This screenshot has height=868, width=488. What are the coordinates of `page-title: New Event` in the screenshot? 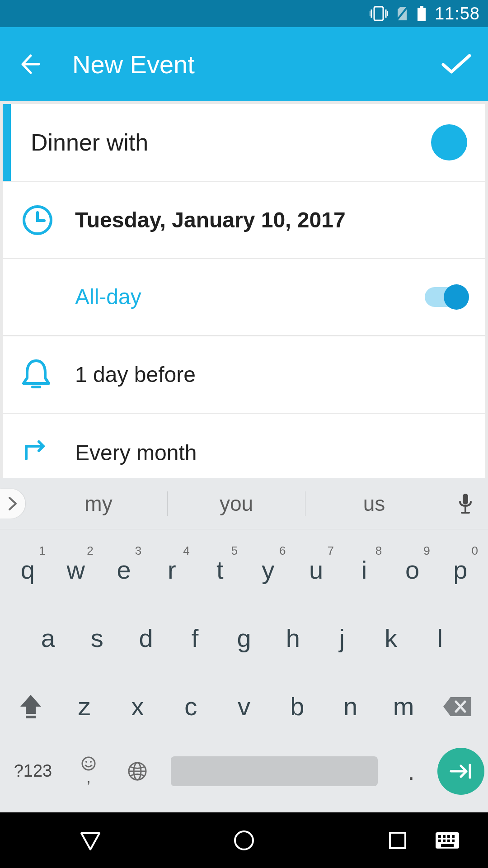 It's located at (255, 64).